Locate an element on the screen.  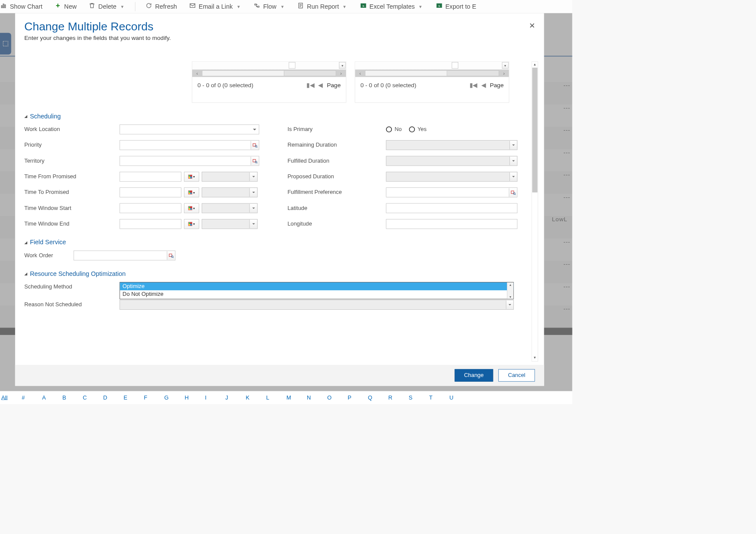
dropdown-option-do-not-optimize: Do Not Optimize is located at coordinates (317, 294).